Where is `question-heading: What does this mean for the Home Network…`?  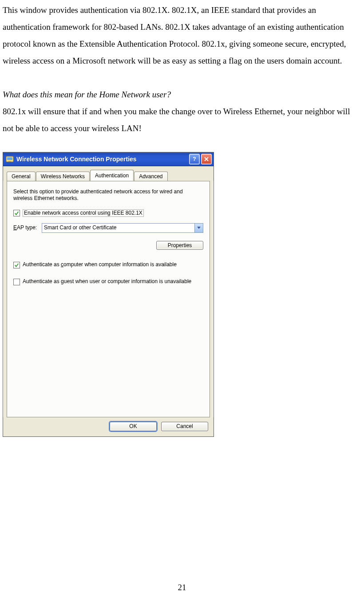 question-heading: What does this mean for the Home Network… is located at coordinates (182, 95).